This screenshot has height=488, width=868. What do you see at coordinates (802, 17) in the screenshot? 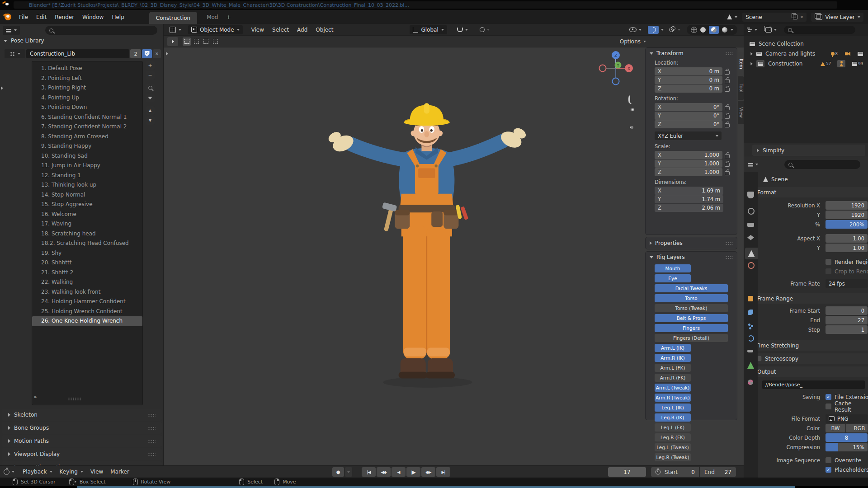
I see `close-icon: ✕` at bounding box center [802, 17].